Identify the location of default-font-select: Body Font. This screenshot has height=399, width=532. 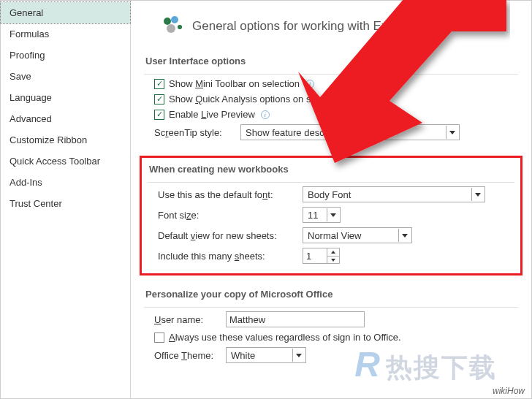
(394, 194).